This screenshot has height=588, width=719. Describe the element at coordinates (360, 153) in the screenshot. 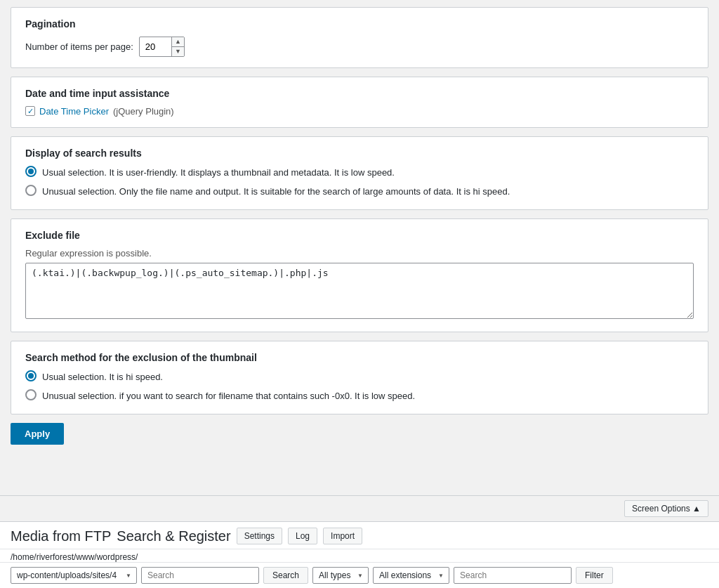

I see `search-results-title: Display of search results` at that location.